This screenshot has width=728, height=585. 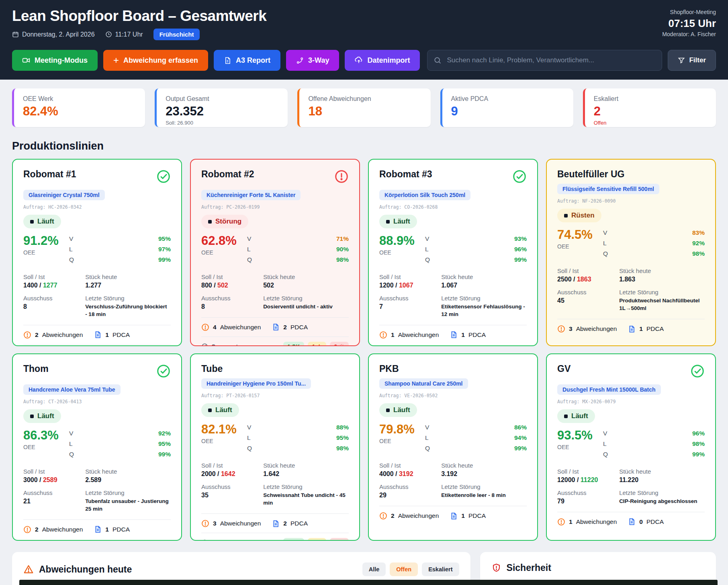 I want to click on meeting-modus-button: Meeting-Modus, so click(x=55, y=60).